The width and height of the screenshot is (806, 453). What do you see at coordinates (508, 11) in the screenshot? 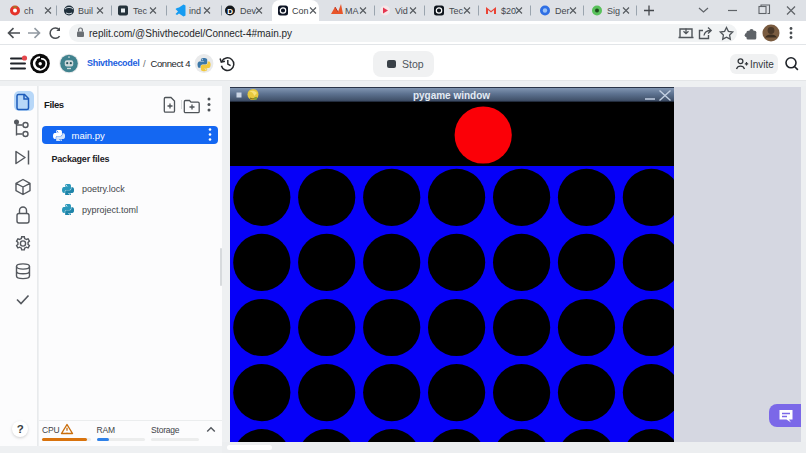
I see `svg-text: $20` at bounding box center [508, 11].